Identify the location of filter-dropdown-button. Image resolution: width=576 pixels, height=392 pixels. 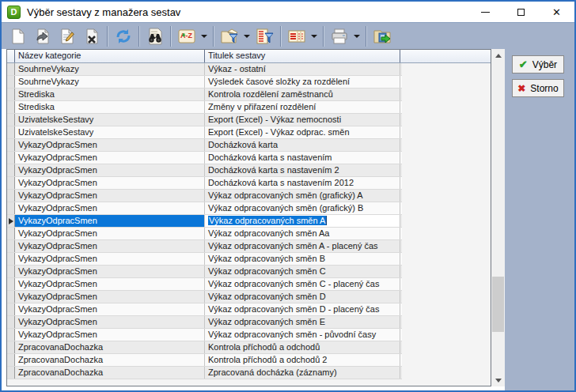
(247, 36).